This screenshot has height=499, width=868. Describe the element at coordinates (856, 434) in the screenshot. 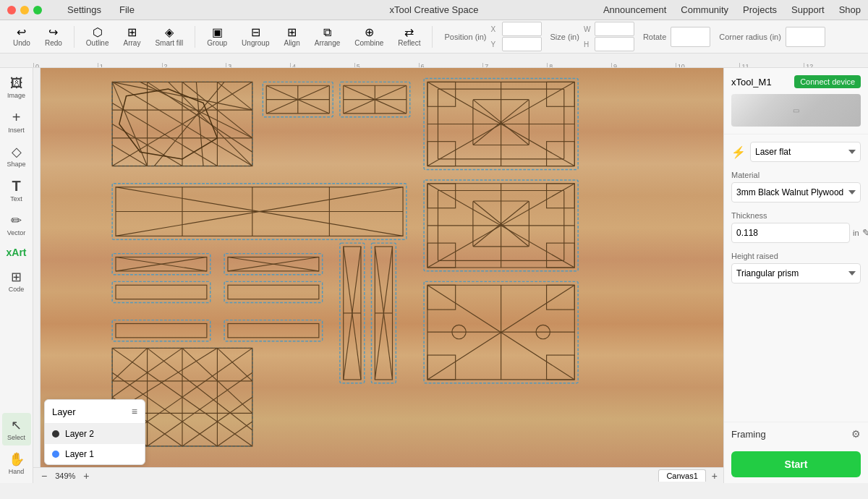

I see `framing-settings-button: ⚙` at that location.